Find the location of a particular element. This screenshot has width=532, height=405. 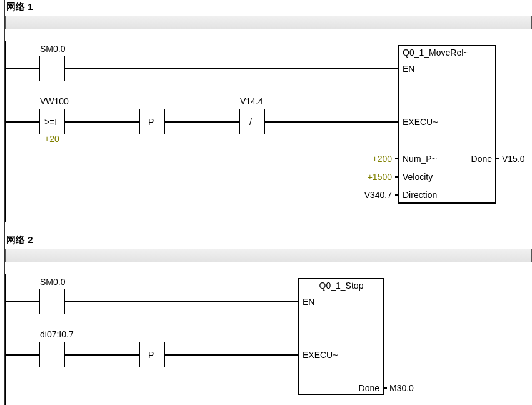

n2-block-en: EN is located at coordinates (309, 302).